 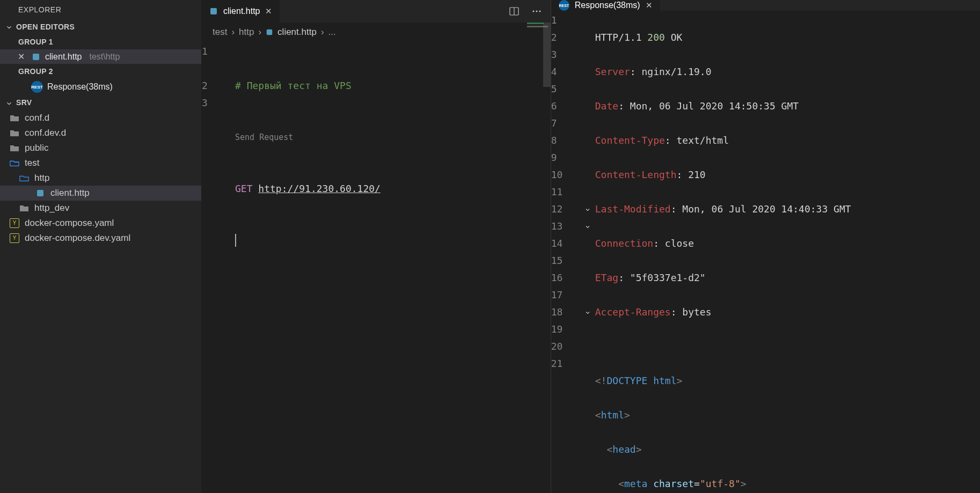 What do you see at coordinates (246, 32) in the screenshot?
I see `breadcrumb-segment: http` at bounding box center [246, 32].